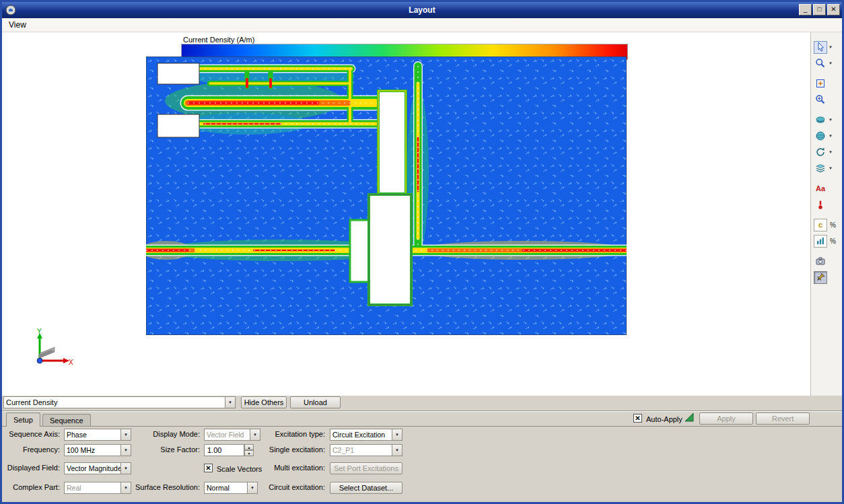 This screenshot has width=844, height=504. Describe the element at coordinates (32, 487) in the screenshot. I see `complex-part-label: Complex Part:` at that location.